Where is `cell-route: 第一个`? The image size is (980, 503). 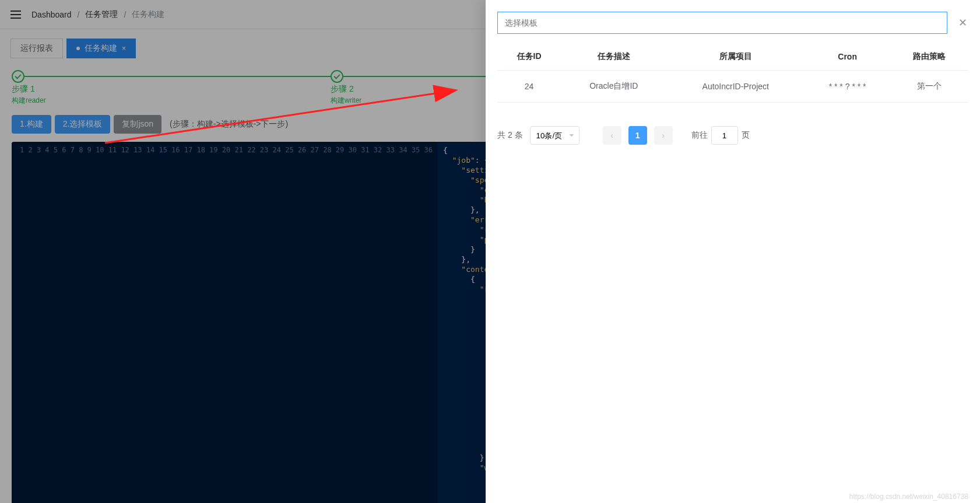
cell-route: 第一个 is located at coordinates (929, 86).